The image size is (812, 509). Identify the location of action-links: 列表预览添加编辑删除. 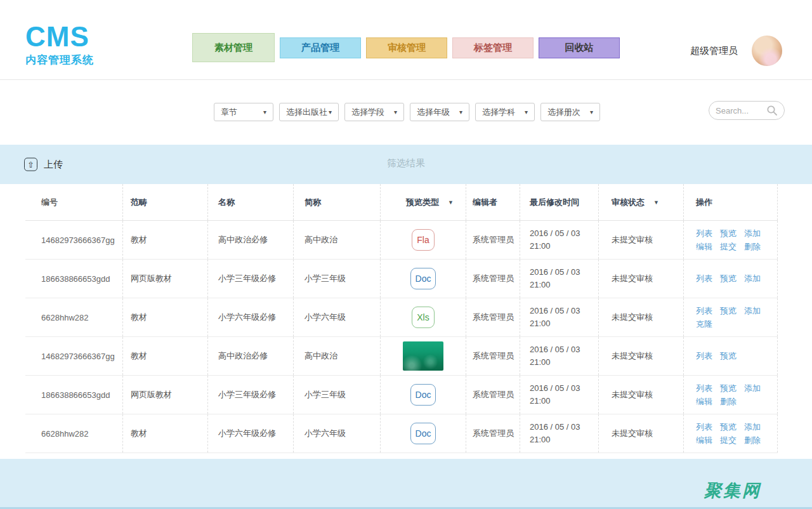
(737, 395).